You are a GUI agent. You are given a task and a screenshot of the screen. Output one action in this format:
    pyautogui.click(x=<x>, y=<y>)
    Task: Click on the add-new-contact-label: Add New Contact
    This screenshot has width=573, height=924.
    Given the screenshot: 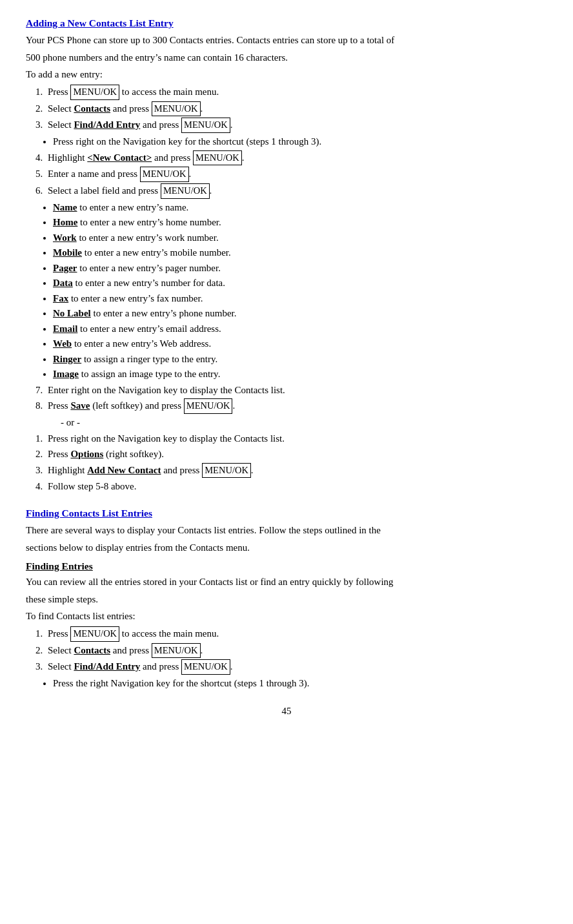 What is the action you would take?
    pyautogui.click(x=124, y=470)
    